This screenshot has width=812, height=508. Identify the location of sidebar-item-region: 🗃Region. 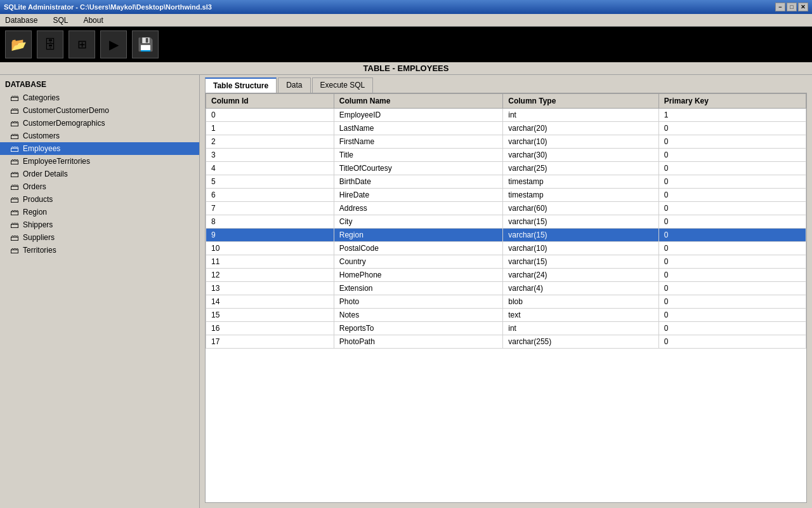
(100, 212).